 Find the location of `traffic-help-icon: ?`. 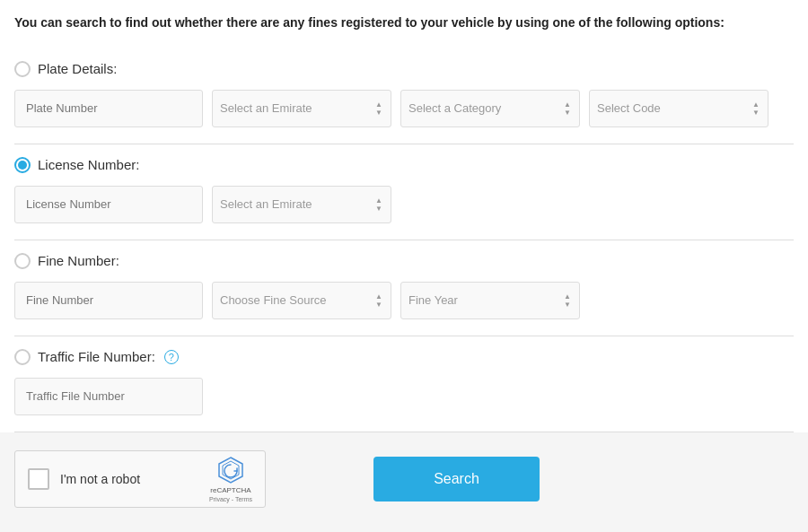

traffic-help-icon: ? is located at coordinates (171, 357).